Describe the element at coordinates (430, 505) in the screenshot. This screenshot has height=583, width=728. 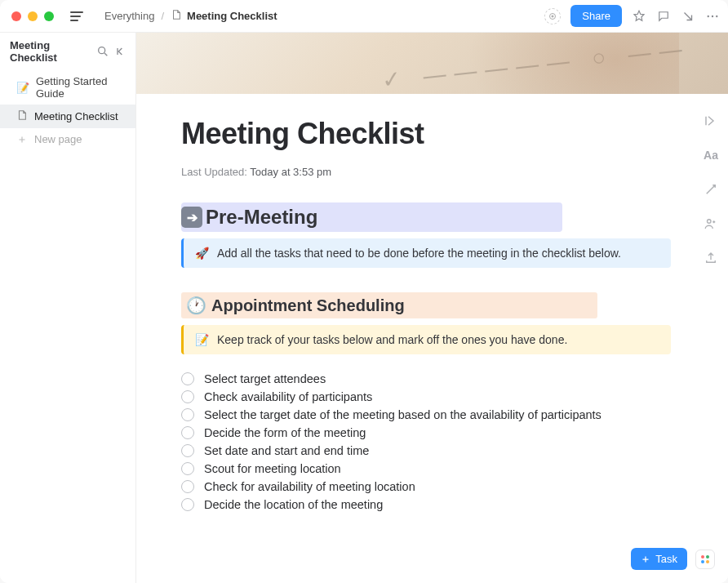
I see `todo-item: Decide the location of the meeting` at that location.